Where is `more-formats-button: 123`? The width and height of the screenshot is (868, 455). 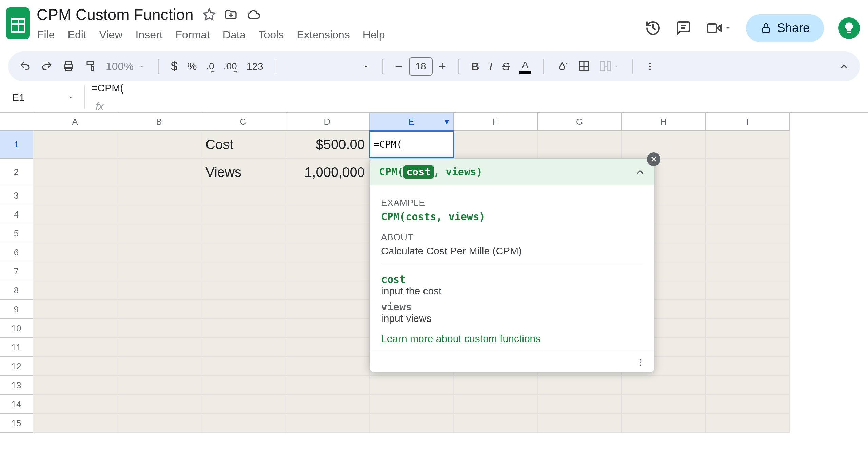
more-formats-button: 123 is located at coordinates (255, 66).